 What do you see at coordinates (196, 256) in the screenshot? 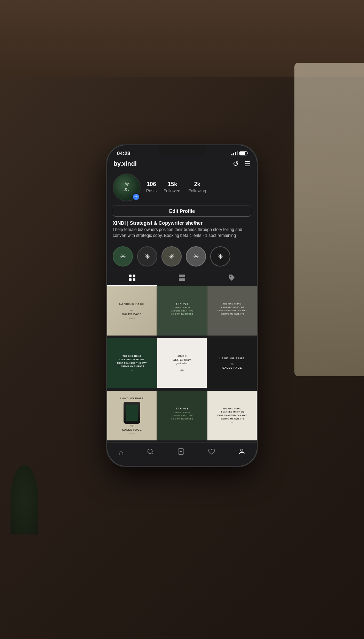
I see `highlight-icon-4: ✳` at bounding box center [196, 256].